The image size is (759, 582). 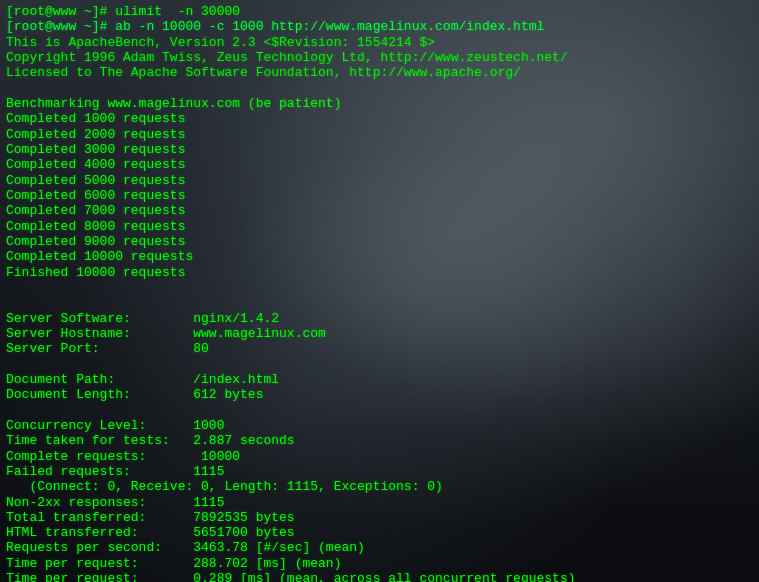 I want to click on terminal-line-34: HTML transferred: 5651700 bytes, so click(x=380, y=532).